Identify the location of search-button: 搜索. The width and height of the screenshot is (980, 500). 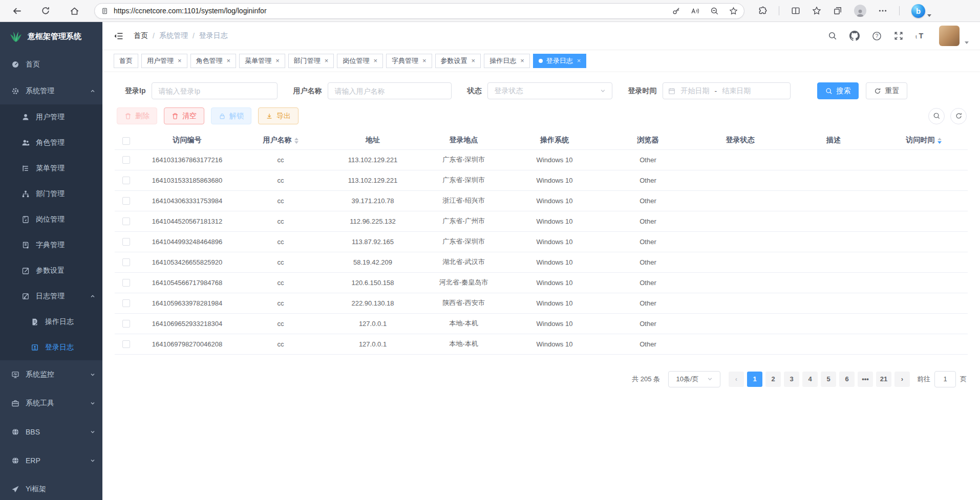
(838, 91).